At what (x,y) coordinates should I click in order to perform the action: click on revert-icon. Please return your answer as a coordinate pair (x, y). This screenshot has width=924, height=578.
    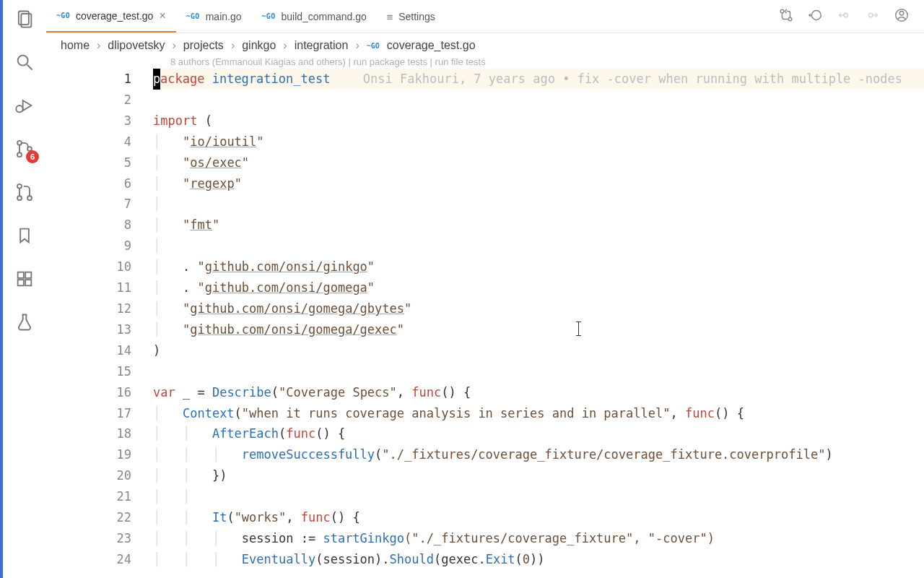
    Looking at the image, I should click on (815, 16).